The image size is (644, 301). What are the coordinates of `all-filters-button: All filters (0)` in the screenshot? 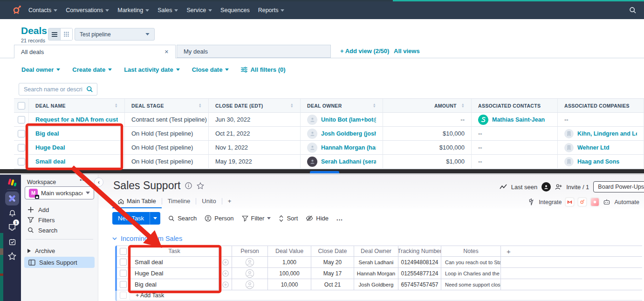 It's located at (263, 70).